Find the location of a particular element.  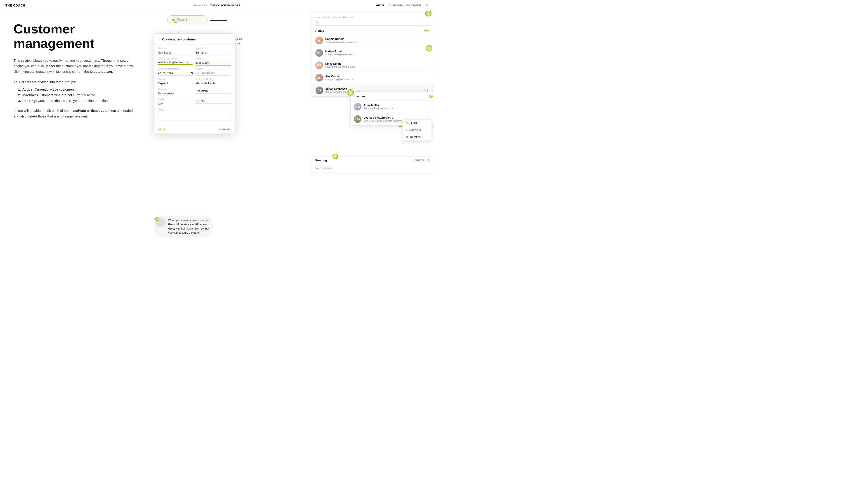

customer-name: Emily Smith is located at coordinates (375, 64).